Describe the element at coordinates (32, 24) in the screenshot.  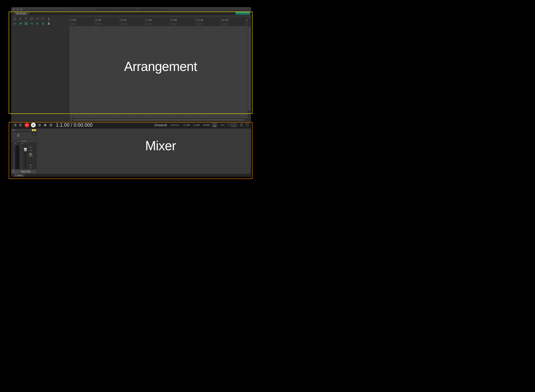
I see `ripple-button` at that location.